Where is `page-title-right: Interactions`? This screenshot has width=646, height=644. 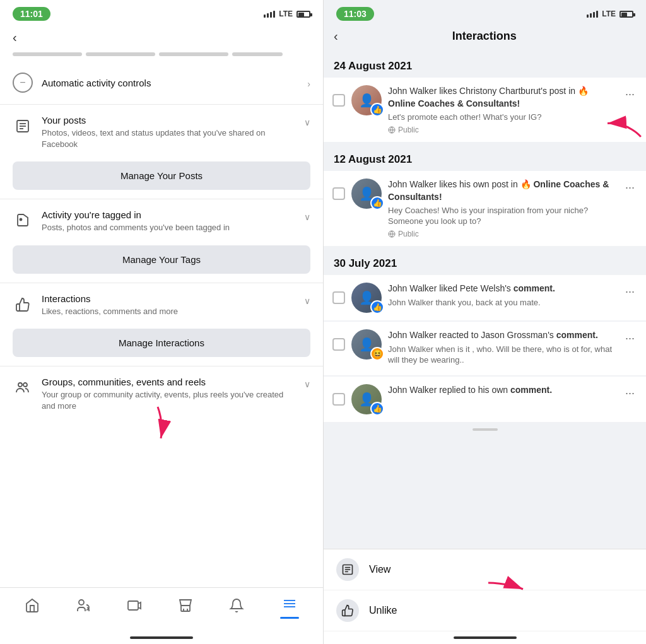
page-title-right: Interactions is located at coordinates (484, 37).